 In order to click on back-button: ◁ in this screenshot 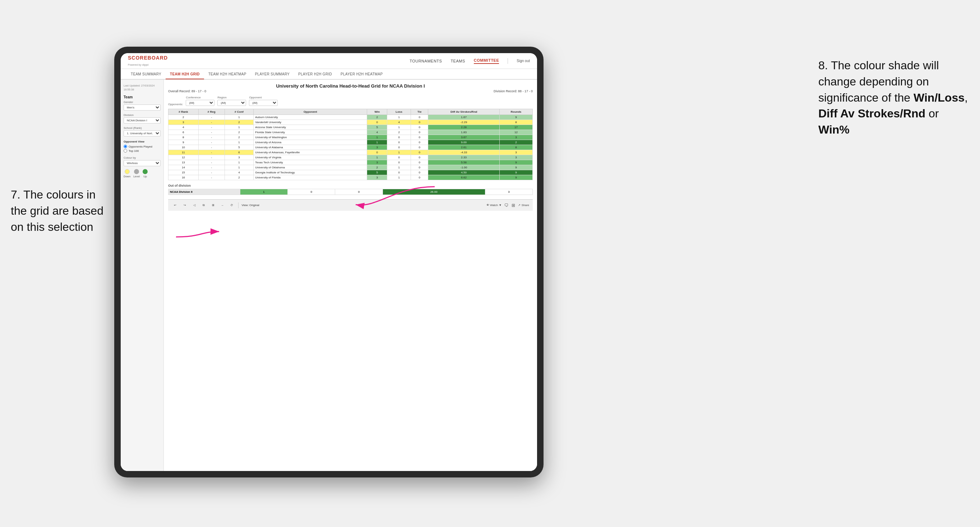, I will do `click(194, 205)`.